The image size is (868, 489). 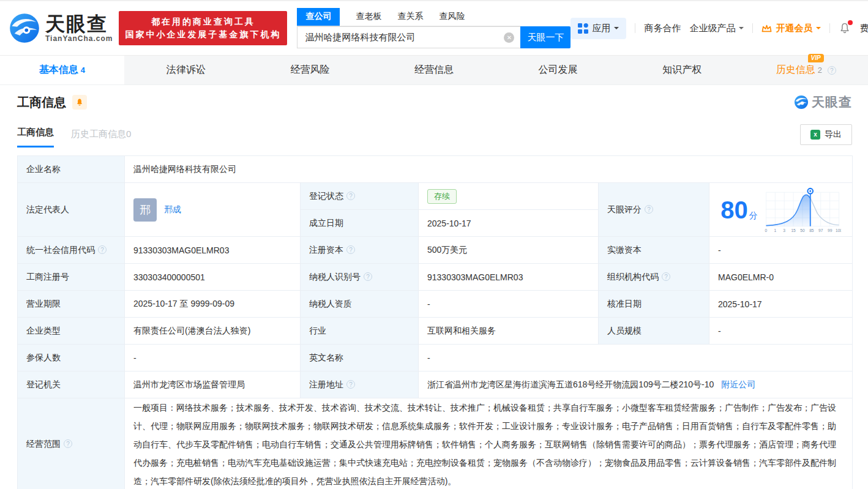 I want to click on search-tabs: 查公司 查老板 查关系 查风险, so click(x=409, y=17).